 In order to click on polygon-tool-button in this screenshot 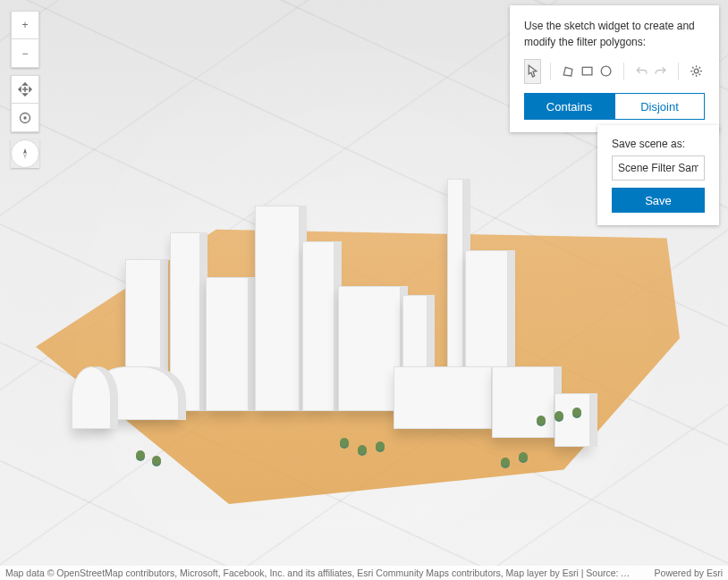, I will do `click(569, 71)`.